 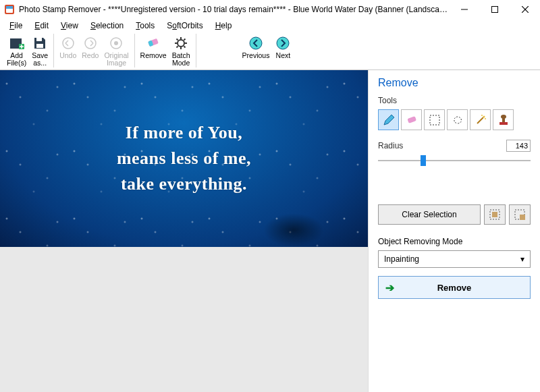 I want to click on menu-help: Help, so click(x=224, y=26).